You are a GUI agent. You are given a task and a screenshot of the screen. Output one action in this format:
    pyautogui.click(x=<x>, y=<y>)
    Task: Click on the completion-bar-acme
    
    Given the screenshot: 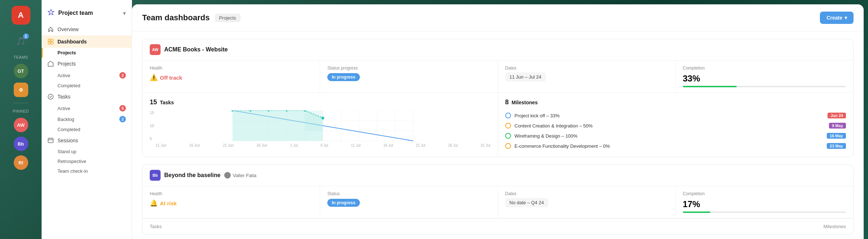 What is the action you would take?
    pyautogui.click(x=765, y=87)
    